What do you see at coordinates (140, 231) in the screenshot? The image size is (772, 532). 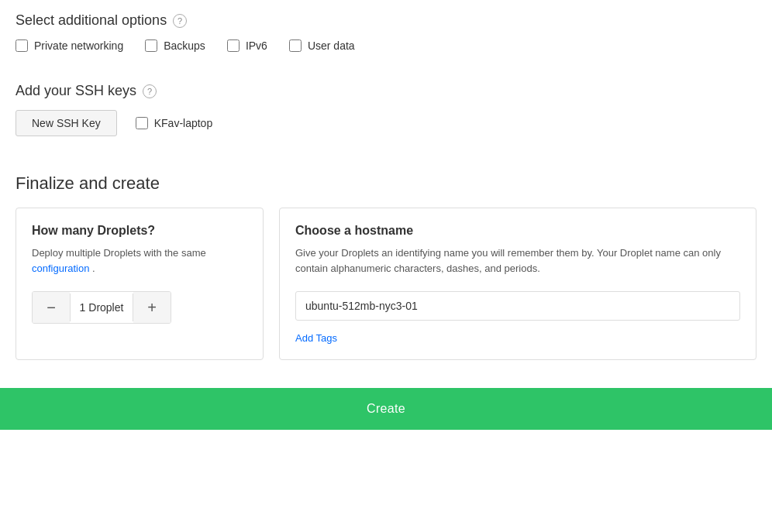 I see `droplets-count-heading: How many Droplets?` at bounding box center [140, 231].